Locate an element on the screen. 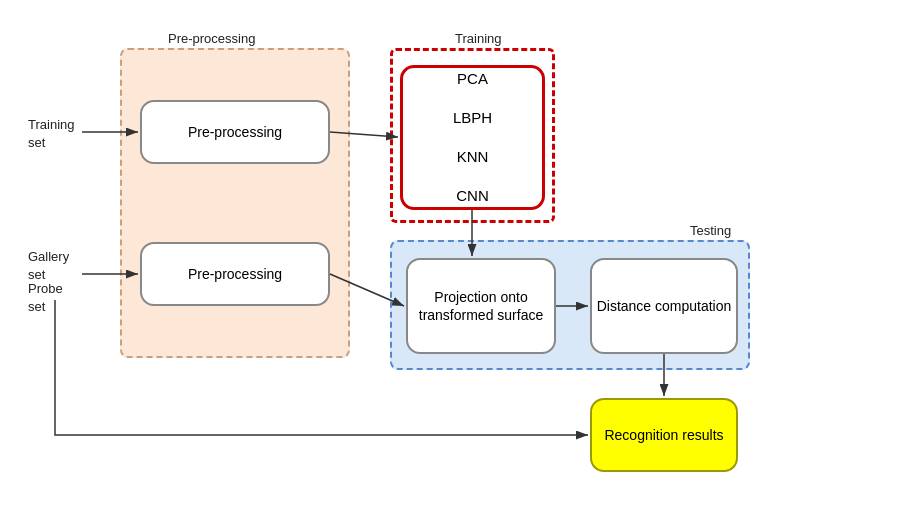 Image resolution: width=900 pixels, height=506 pixels. box-distance: Distance computation is located at coordinates (664, 306).